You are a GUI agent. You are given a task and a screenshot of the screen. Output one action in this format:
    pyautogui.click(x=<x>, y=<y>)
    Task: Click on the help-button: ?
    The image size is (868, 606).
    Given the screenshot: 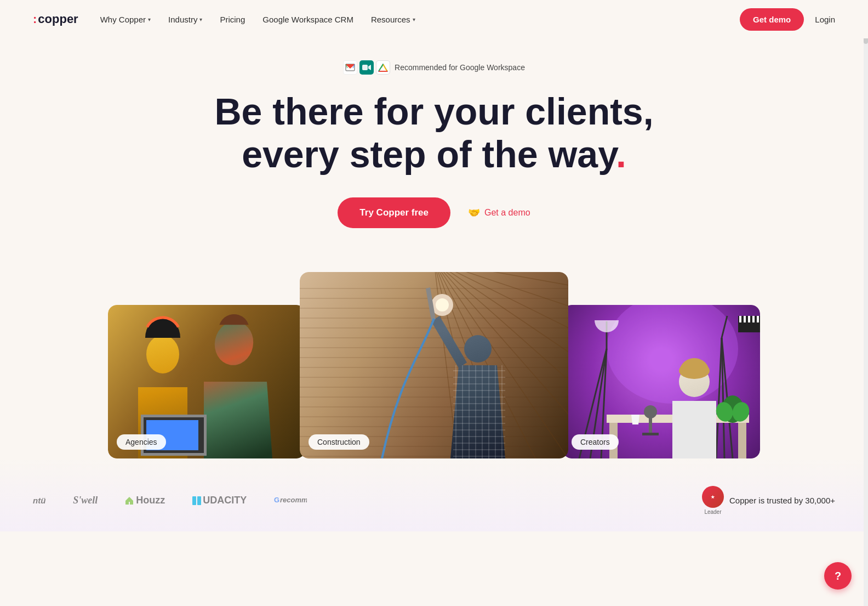 What is the action you would take?
    pyautogui.click(x=838, y=576)
    